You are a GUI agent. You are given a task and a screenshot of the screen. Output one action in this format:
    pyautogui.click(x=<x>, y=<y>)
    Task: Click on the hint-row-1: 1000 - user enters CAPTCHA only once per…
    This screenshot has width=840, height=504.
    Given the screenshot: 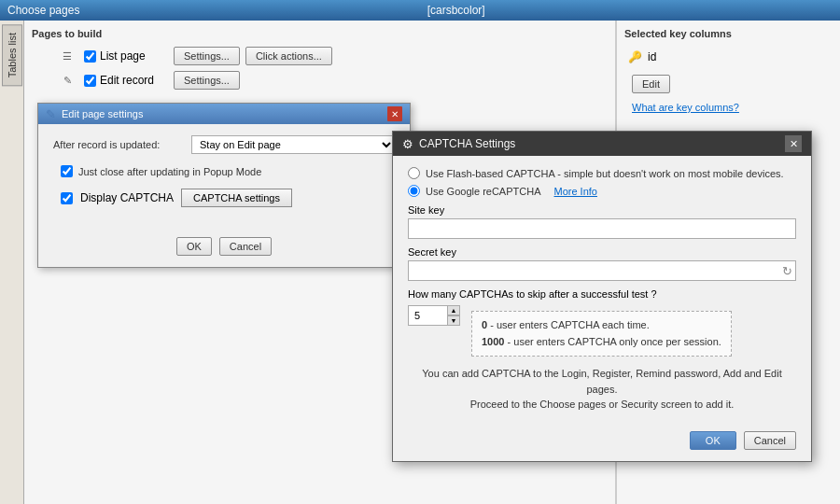 What is the action you would take?
    pyautogui.click(x=601, y=343)
    